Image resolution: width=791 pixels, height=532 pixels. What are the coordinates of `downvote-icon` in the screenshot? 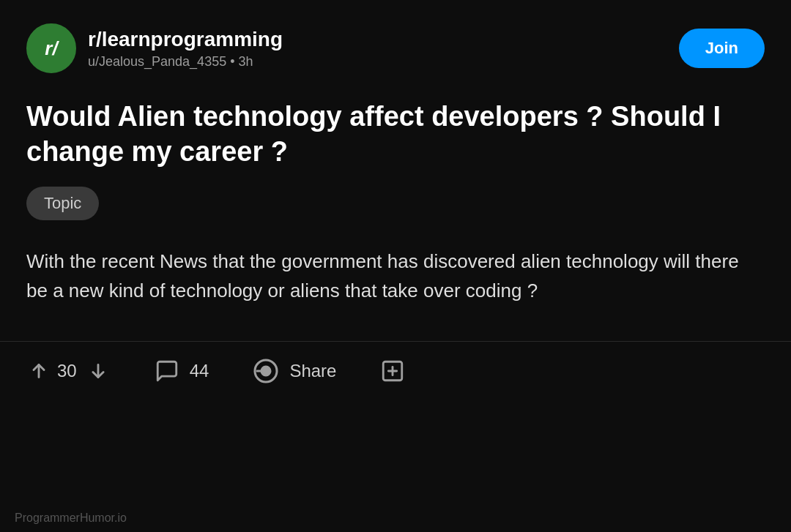 It's located at (98, 371).